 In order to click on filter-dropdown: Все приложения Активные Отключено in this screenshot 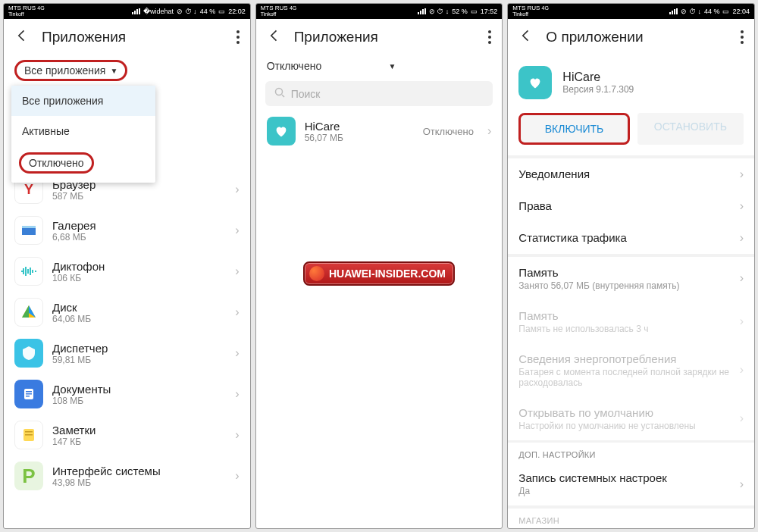, I will do `click(83, 134)`.